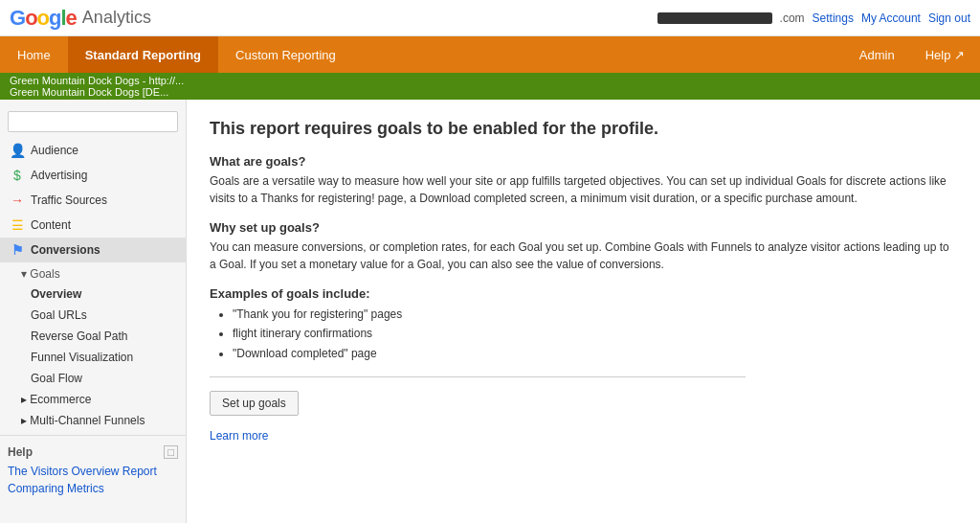 The height and width of the screenshot is (523, 980). I want to click on traffic-icon: →, so click(17, 200).